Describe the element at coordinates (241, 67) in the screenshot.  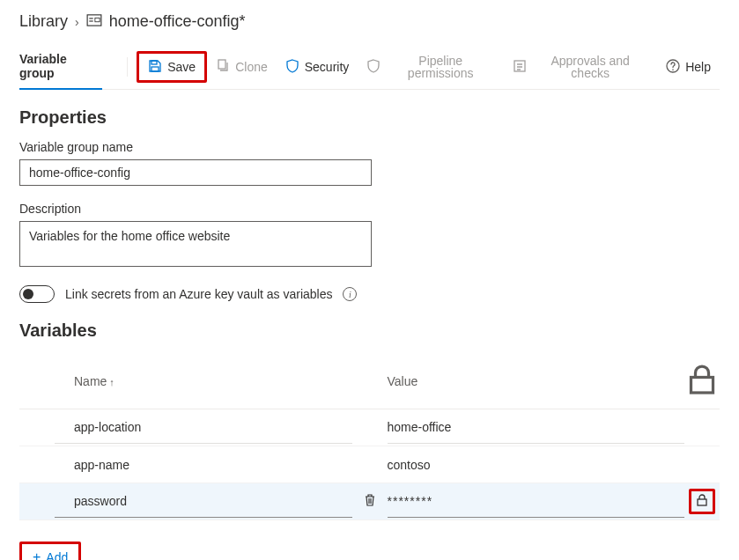
I see `clone-button: Clone` at that location.